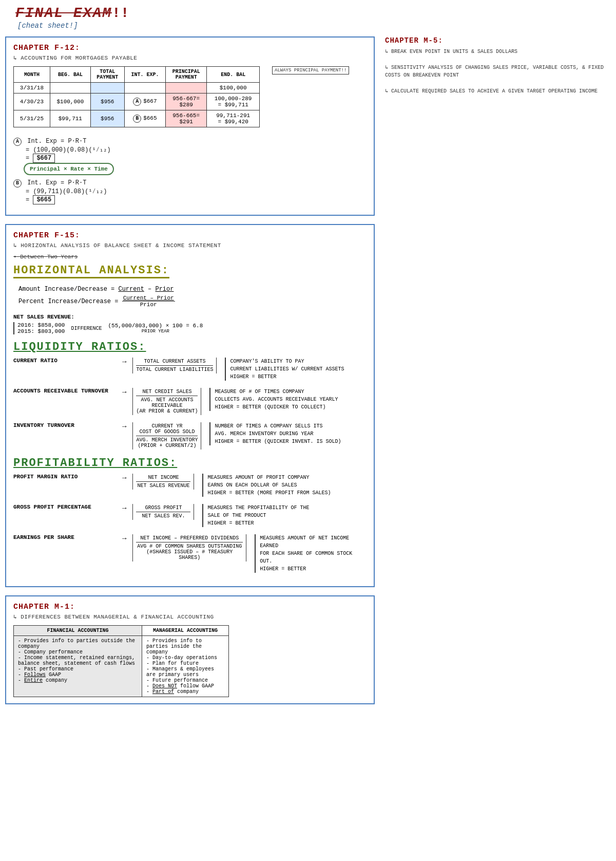  I want to click on ratio-arrow-6: →, so click(124, 538).